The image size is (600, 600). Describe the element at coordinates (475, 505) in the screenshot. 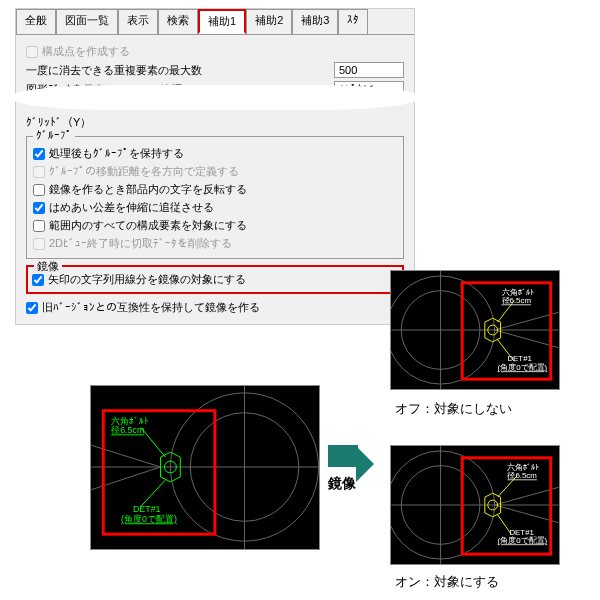

I see `cad-preview-on: 六角ﾎﾞﾙﾄ 径6.5cm DET#1 (角度0で配置)` at that location.